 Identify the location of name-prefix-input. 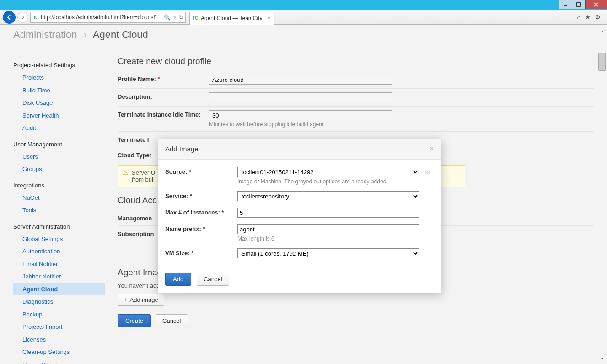
(328, 229).